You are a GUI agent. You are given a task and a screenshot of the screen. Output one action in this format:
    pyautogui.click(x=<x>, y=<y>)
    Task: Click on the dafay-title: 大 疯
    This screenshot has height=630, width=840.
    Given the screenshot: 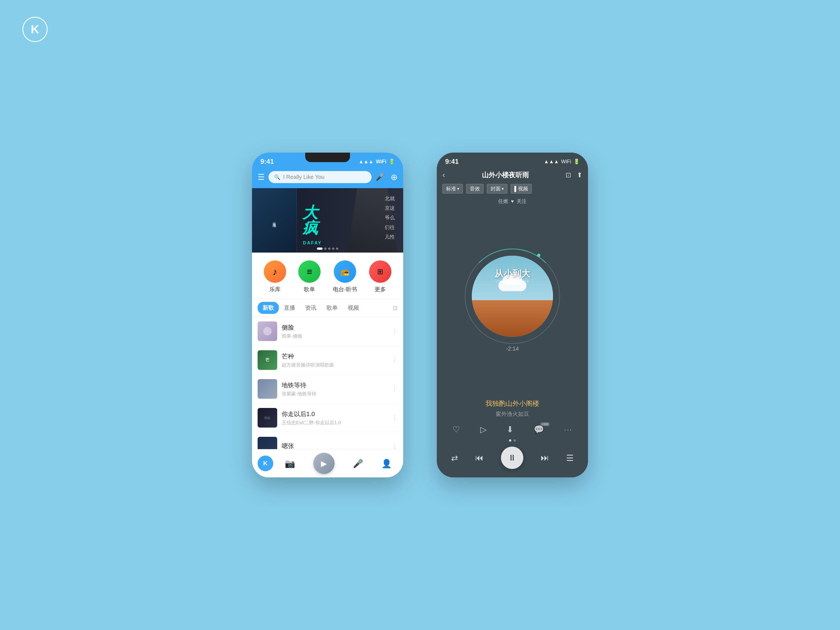 What is the action you would take?
    pyautogui.click(x=310, y=220)
    